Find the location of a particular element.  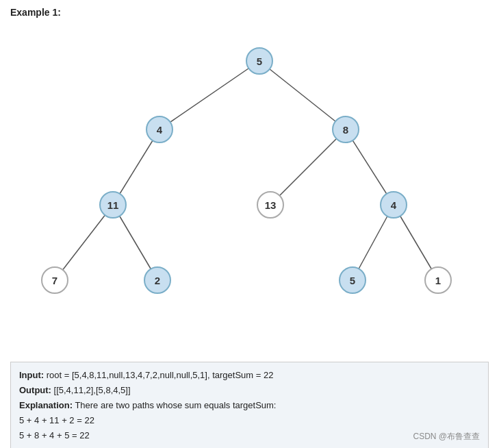

watermark: CSDN @布鲁查查 is located at coordinates (446, 436).